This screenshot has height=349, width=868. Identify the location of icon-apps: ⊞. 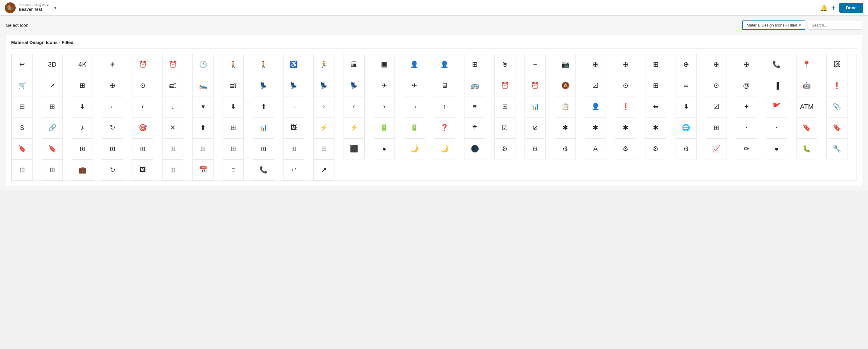
(52, 106).